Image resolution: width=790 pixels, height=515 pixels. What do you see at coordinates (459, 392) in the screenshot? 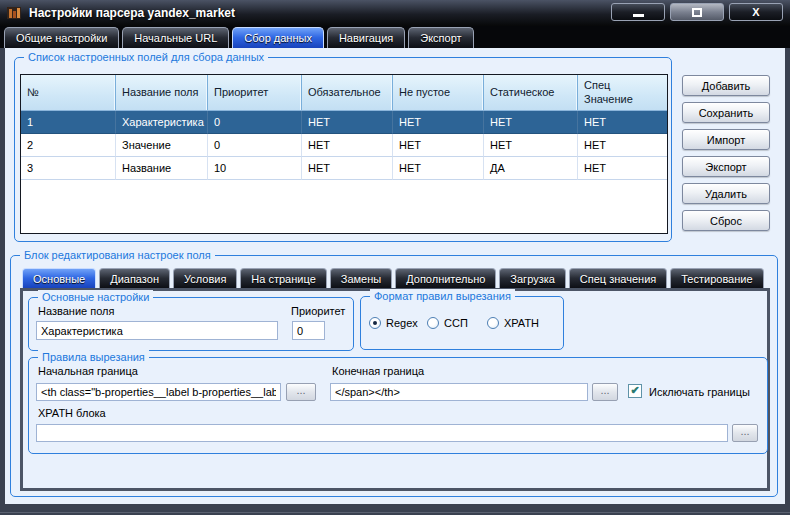
I see `end-boundary-input` at bounding box center [459, 392].